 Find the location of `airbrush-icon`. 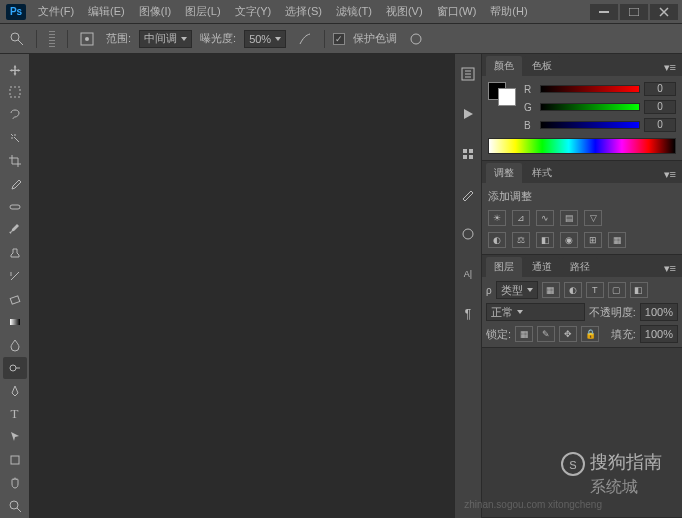

airbrush-icon is located at coordinates (305, 39).